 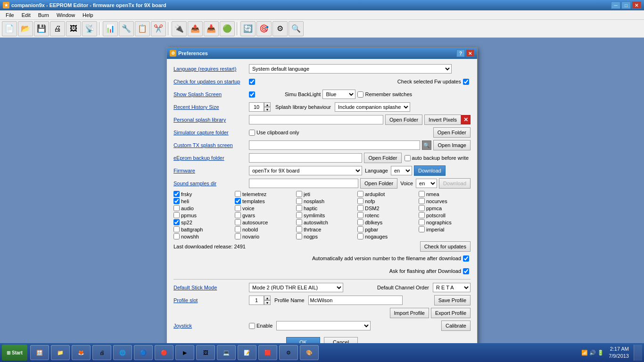 I want to click on toolbar-search: 🔍, so click(x=296, y=29).